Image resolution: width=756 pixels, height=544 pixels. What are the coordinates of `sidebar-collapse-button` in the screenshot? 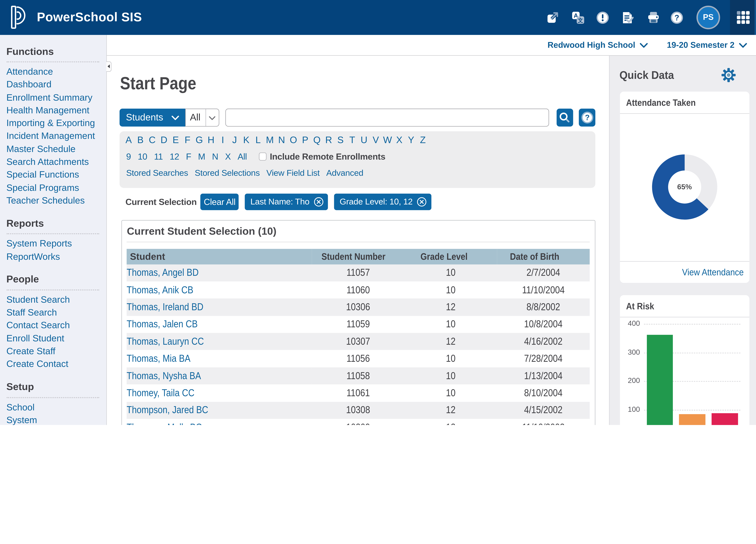 It's located at (109, 67).